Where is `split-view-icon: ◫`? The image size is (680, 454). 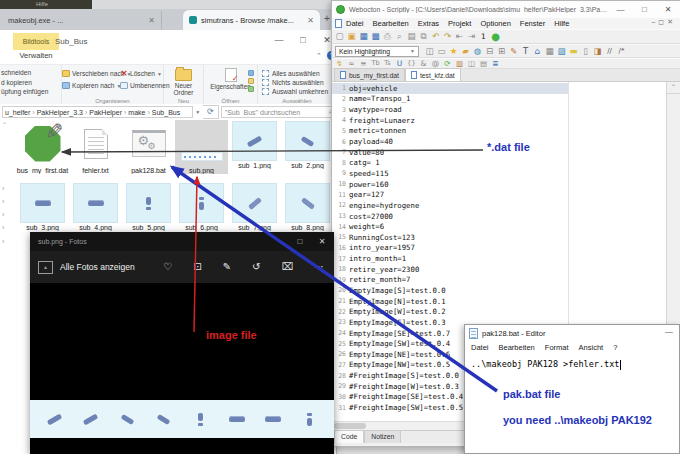 split-view-icon: ◫ is located at coordinates (472, 64).